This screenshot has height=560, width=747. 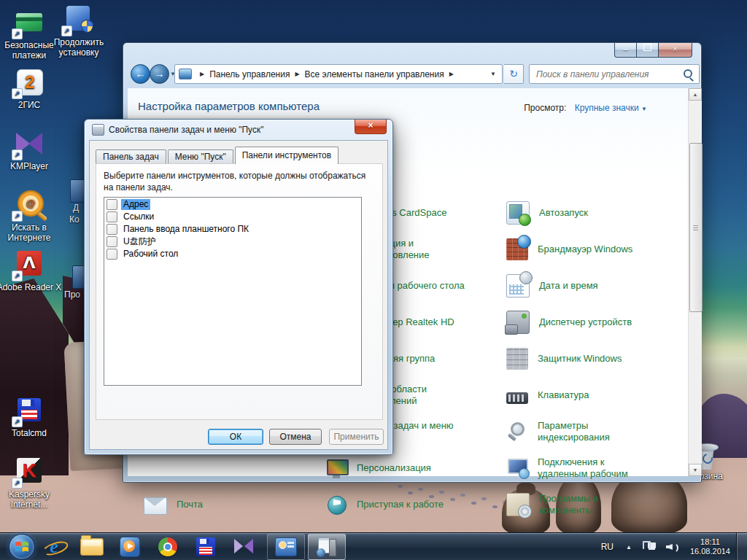 I want to click on control-panel-item: Диспетчер устройств, so click(x=585, y=322).